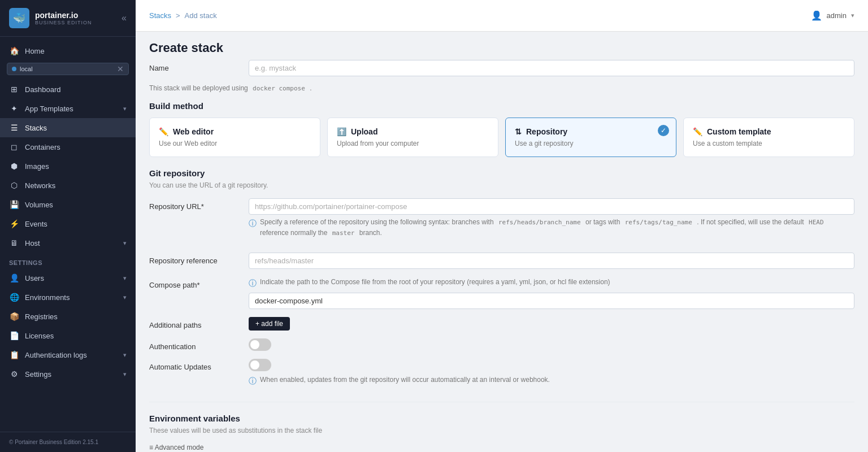  Describe the element at coordinates (68, 316) in the screenshot. I see `sidebar-item-registries: 📦 Registries` at that location.